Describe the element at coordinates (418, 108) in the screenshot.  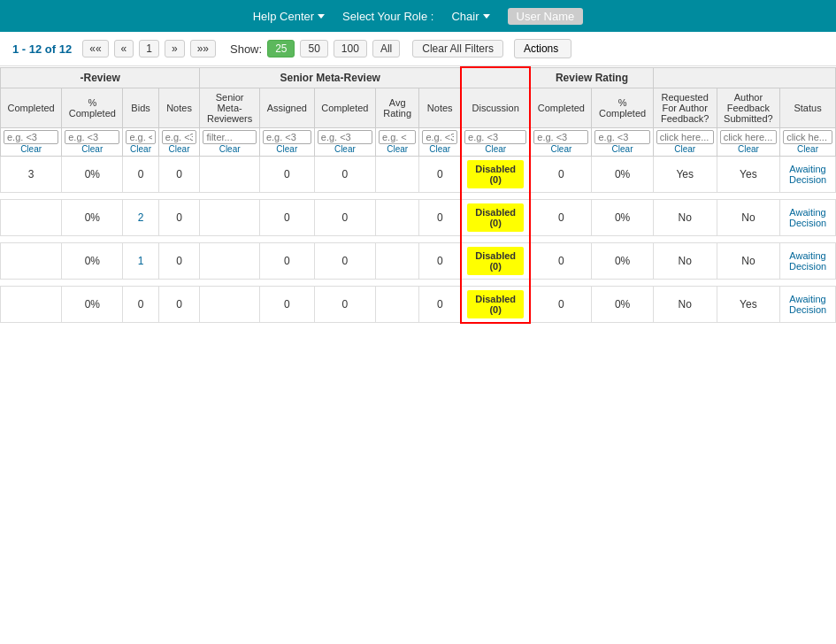
I see `column-header-row: Completed % Completed Bids Notes Senior …` at that location.